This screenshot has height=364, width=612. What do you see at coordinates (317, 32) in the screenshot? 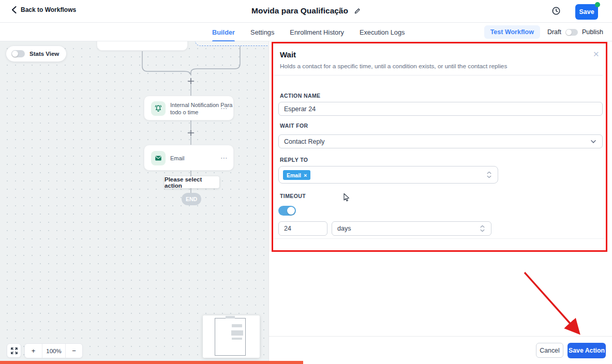
I see `tab-enrollment-history: Enrollment History` at bounding box center [317, 32].